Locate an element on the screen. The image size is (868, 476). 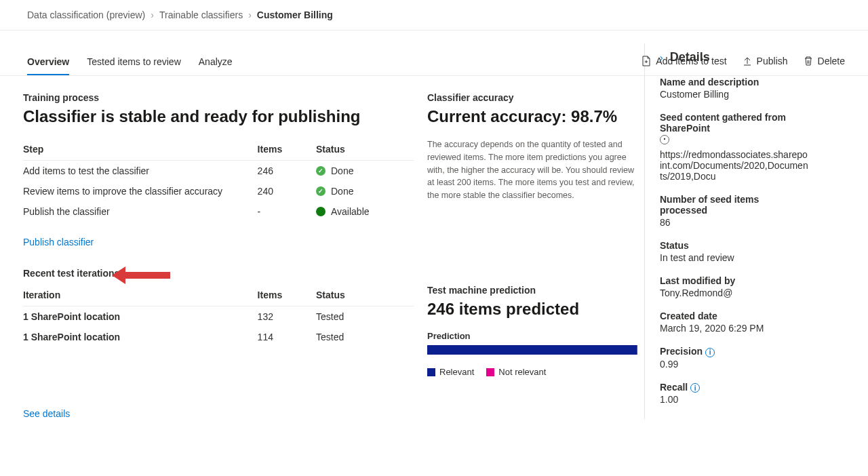
col-step: Step is located at coordinates (140, 149).